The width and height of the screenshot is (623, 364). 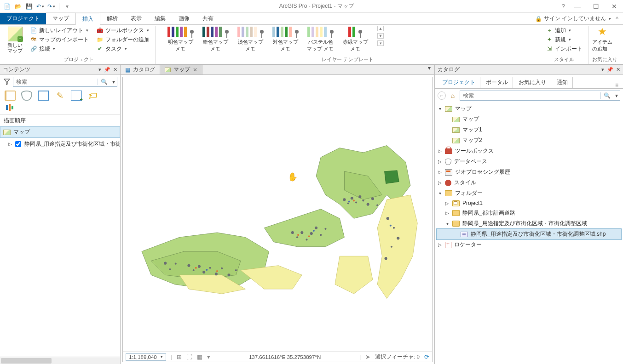 What do you see at coordinates (88, 19) in the screenshot?
I see `tab-insert: 挿入` at bounding box center [88, 19].